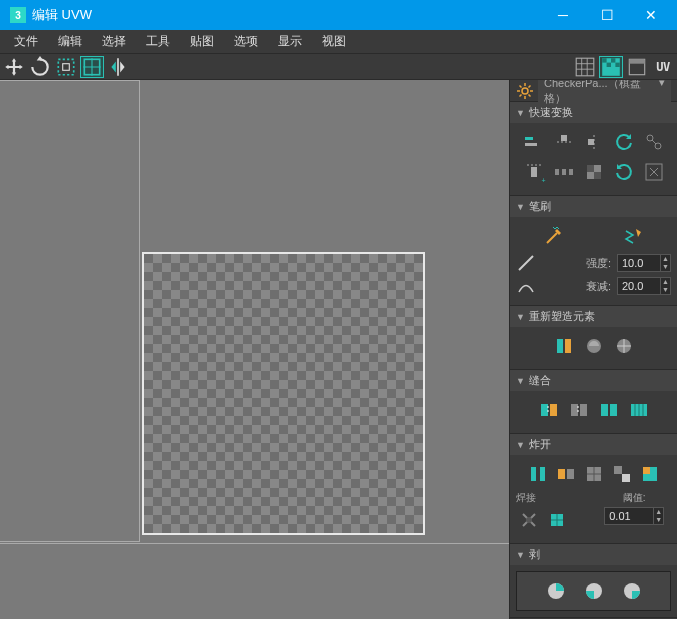  I want to click on menu-select: 选择, so click(114, 42).